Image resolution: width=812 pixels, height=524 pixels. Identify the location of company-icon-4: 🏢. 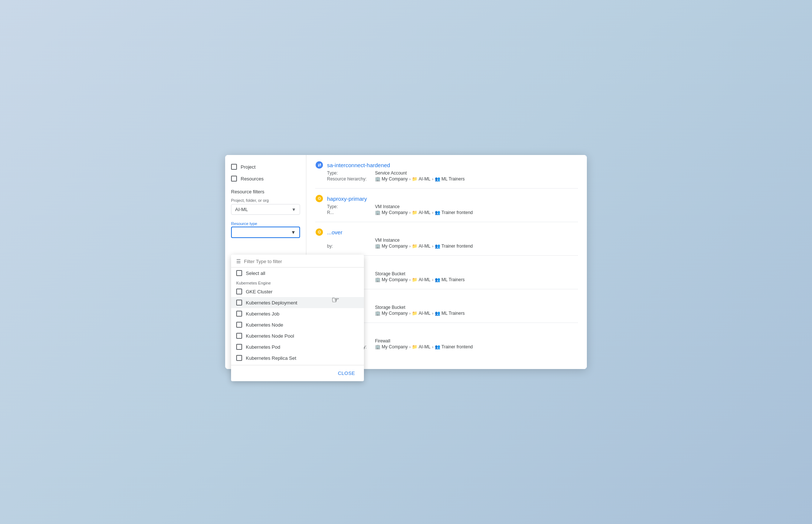
(378, 280).